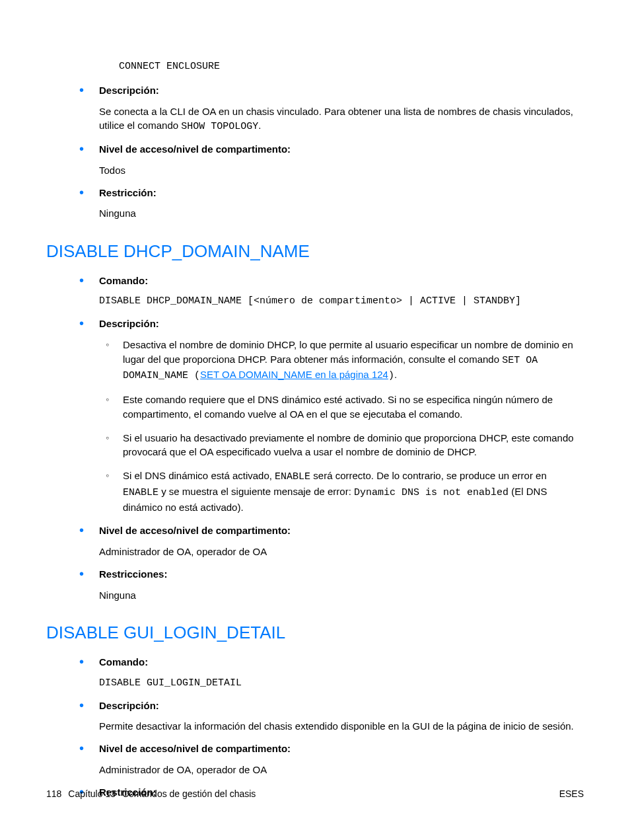 This screenshot has width=630, height=840. What do you see at coordinates (341, 683) in the screenshot?
I see `code-disable-gui: DISABLE GUI_LOGIN_DETAIL` at bounding box center [341, 683].